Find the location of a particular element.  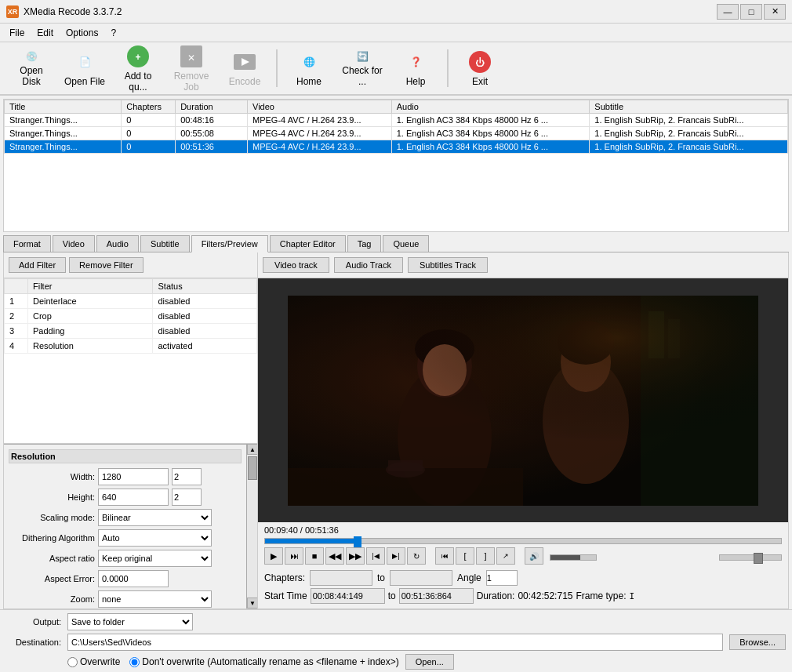

exit-button: ⏻ Exit is located at coordinates (480, 68).